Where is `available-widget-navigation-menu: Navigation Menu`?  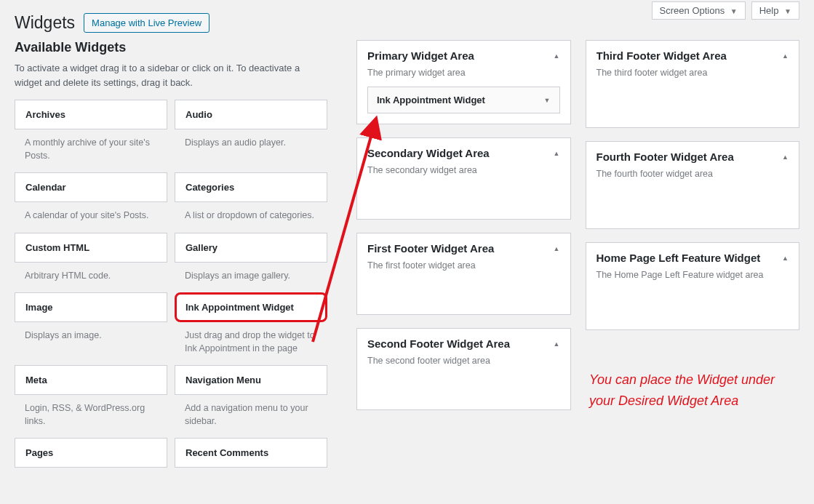 available-widget-navigation-menu: Navigation Menu is located at coordinates (251, 380).